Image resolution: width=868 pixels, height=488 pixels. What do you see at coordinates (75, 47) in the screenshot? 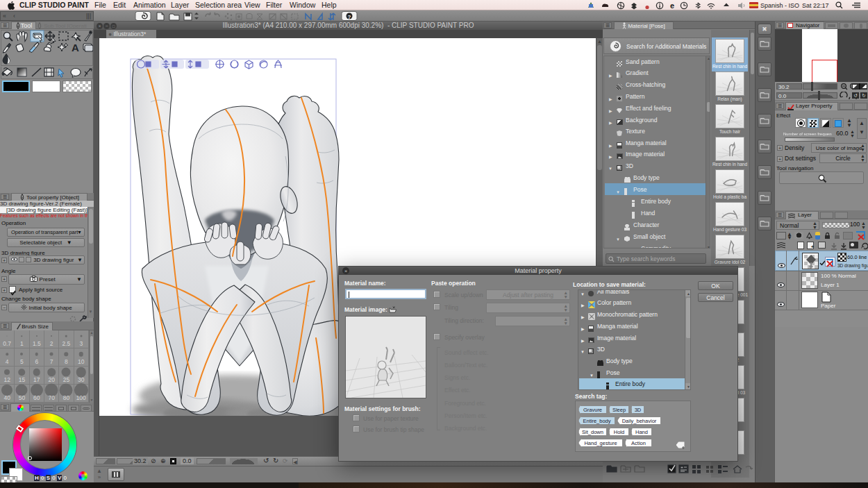
I see `svg-text: A` at bounding box center [75, 47].